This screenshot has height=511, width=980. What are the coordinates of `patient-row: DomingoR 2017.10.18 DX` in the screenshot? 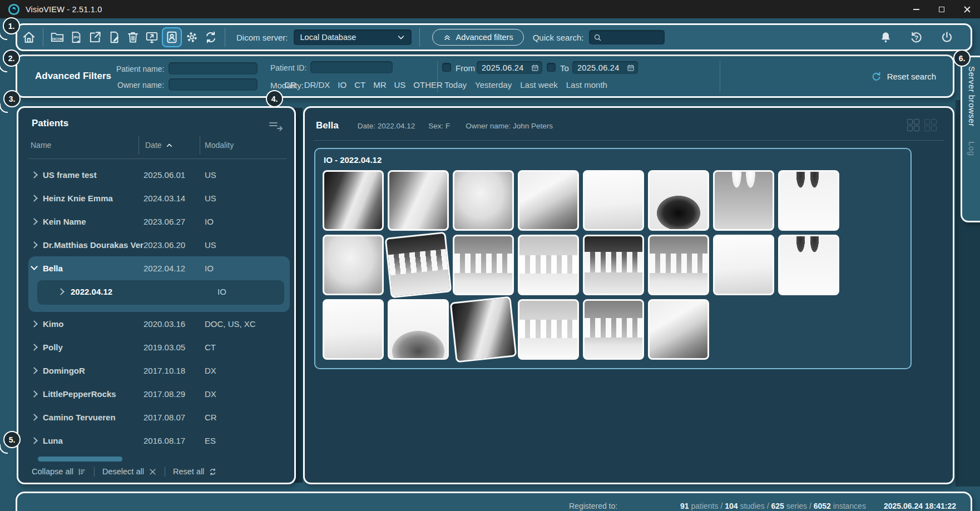 It's located at (156, 370).